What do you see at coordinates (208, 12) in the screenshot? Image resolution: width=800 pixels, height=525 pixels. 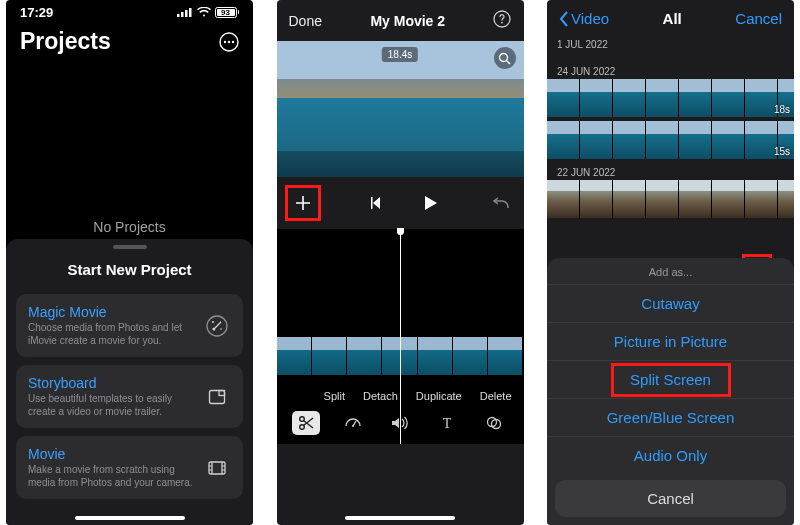 I see `status-icons: 93` at bounding box center [208, 12].